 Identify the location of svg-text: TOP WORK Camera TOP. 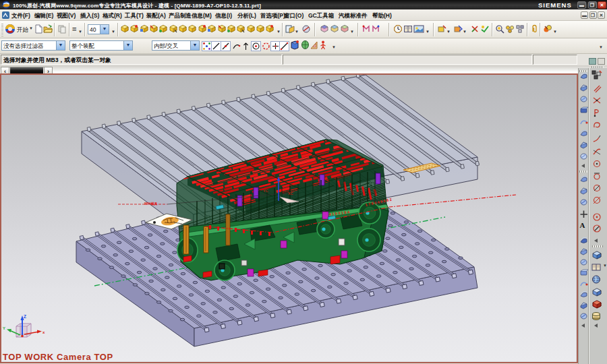
(58, 357).